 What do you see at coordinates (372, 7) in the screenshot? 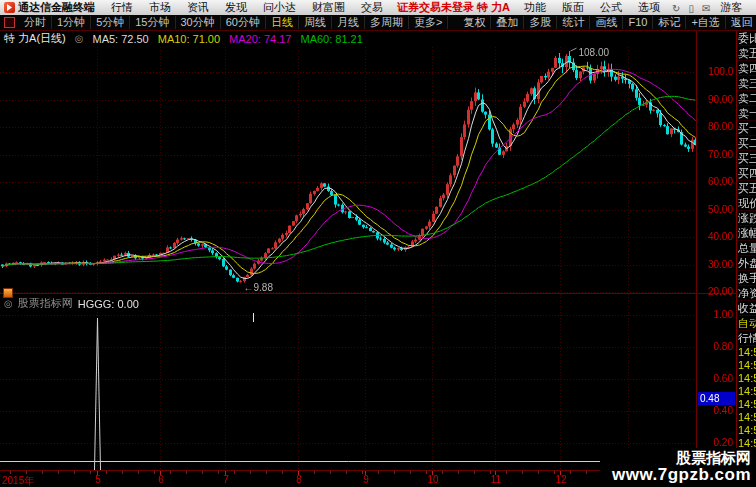
I see `menu-item: 交易` at bounding box center [372, 7].